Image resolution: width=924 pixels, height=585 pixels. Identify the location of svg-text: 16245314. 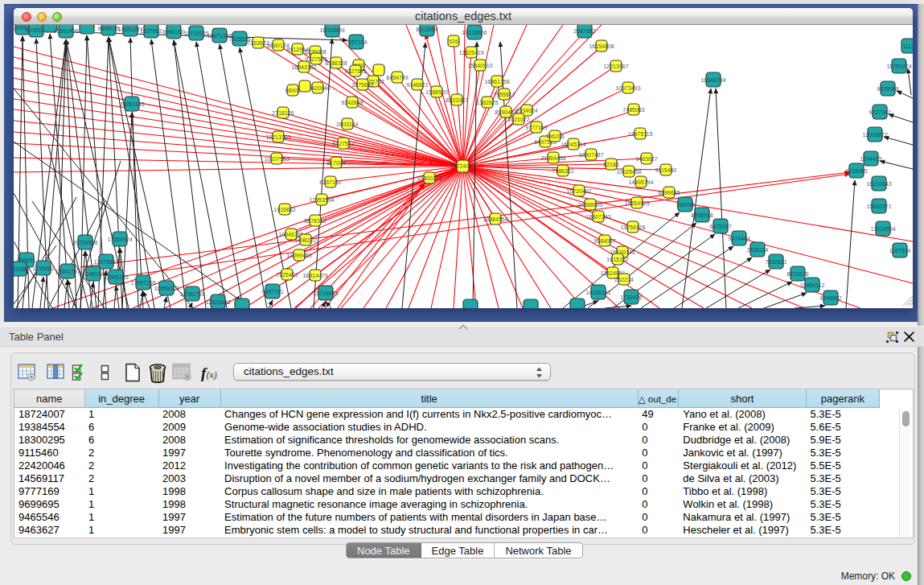
(573, 145).